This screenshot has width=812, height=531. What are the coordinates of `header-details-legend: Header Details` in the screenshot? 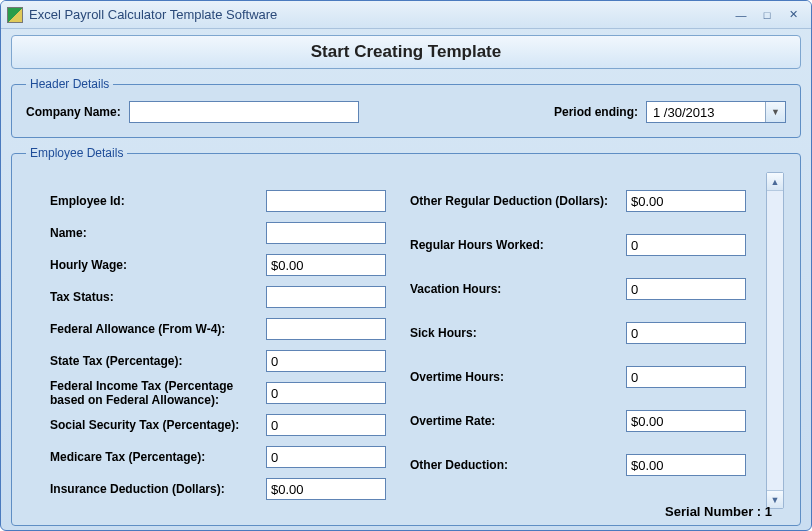 It's located at (70, 84).